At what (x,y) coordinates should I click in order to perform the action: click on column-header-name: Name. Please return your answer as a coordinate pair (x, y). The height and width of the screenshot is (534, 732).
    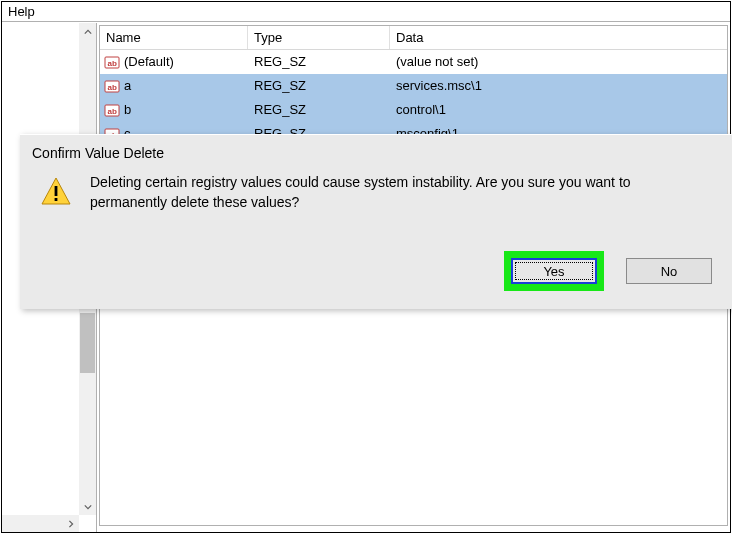
    Looking at the image, I should click on (174, 38).